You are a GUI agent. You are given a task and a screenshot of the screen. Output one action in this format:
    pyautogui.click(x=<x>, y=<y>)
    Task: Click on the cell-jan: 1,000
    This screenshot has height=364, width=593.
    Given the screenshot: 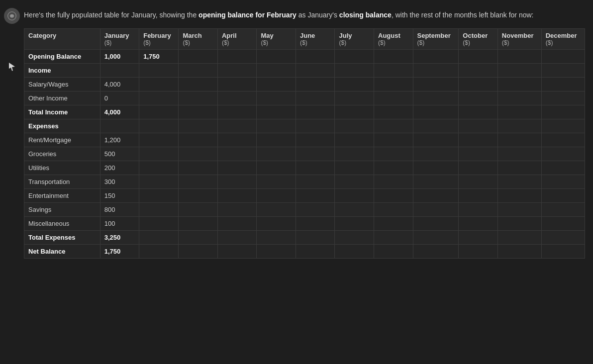 What is the action you would take?
    pyautogui.click(x=119, y=57)
    